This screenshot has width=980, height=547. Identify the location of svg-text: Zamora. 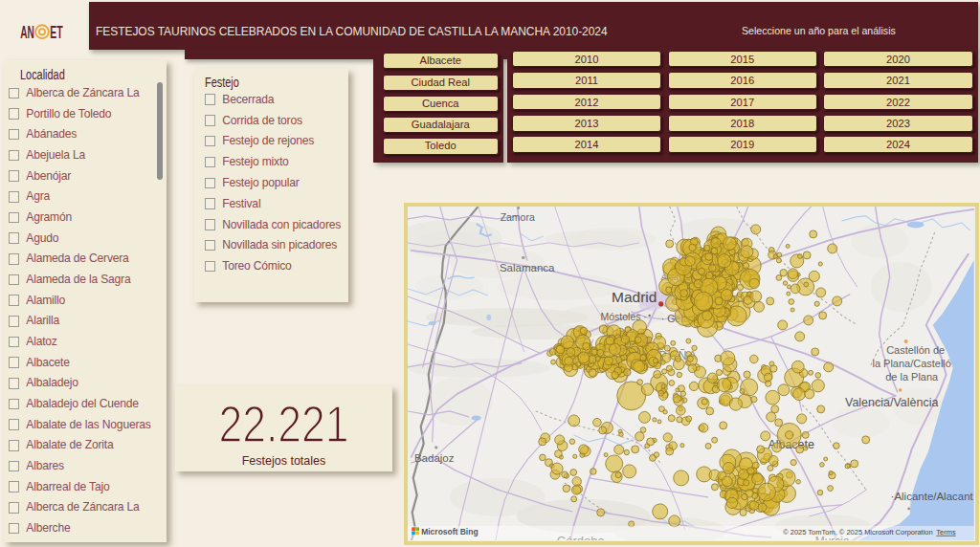
(517, 216).